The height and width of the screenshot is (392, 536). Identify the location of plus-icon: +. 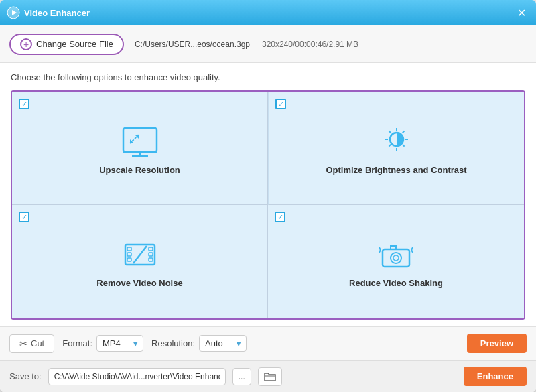
(26, 44).